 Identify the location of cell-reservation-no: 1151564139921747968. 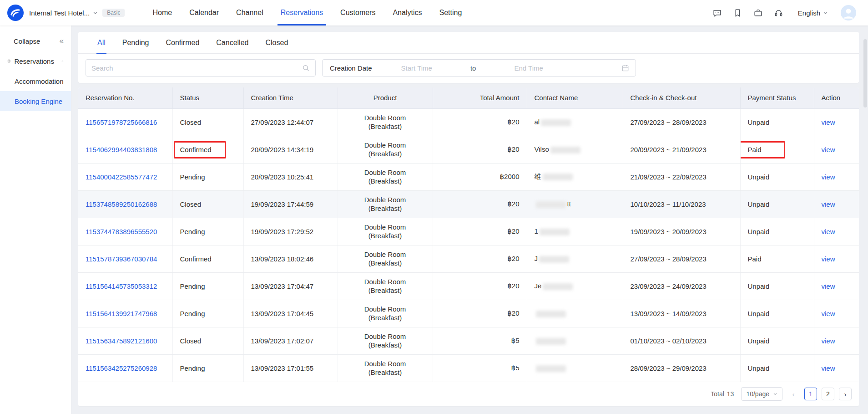
(126, 313).